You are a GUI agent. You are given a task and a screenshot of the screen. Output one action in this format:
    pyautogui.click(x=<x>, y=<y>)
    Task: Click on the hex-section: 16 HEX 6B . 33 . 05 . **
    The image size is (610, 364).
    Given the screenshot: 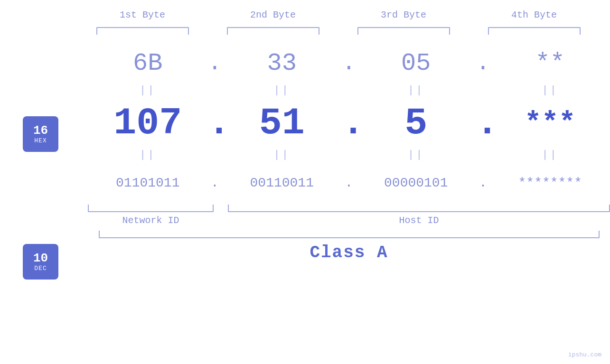 What is the action you would take?
    pyautogui.click(x=305, y=63)
    